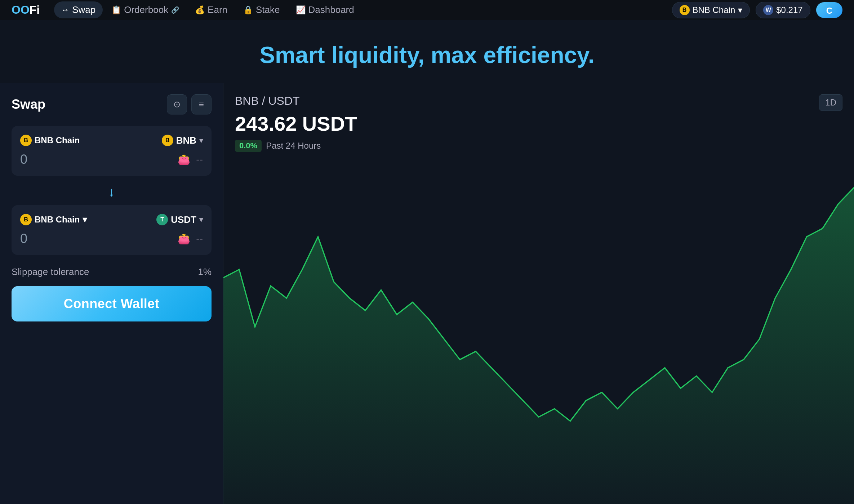 The width and height of the screenshot is (854, 504). What do you see at coordinates (184, 160) in the screenshot?
I see `from-wallet-icon: 👛` at bounding box center [184, 160].